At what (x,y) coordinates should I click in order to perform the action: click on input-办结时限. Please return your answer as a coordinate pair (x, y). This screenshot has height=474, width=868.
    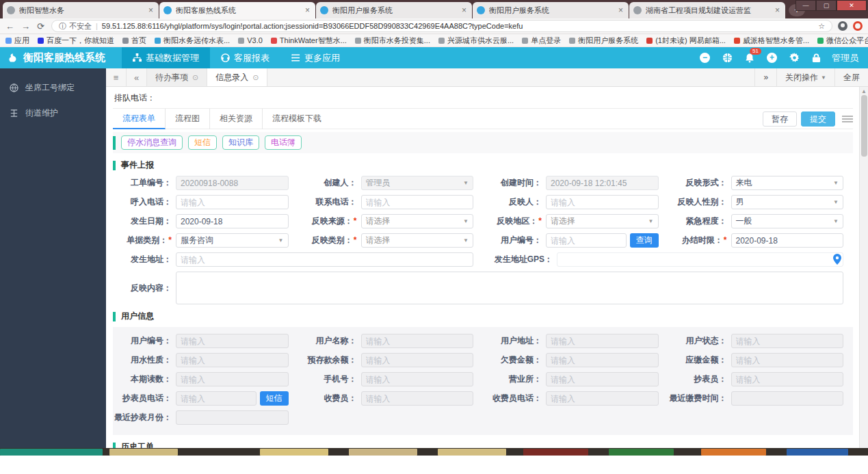
    Looking at the image, I should click on (788, 241).